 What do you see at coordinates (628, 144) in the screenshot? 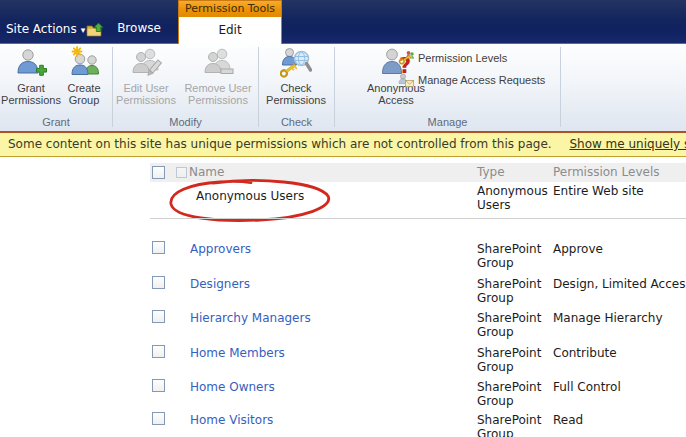
I see `show-uniquely-secured-link: Show me uniquely secured` at bounding box center [628, 144].